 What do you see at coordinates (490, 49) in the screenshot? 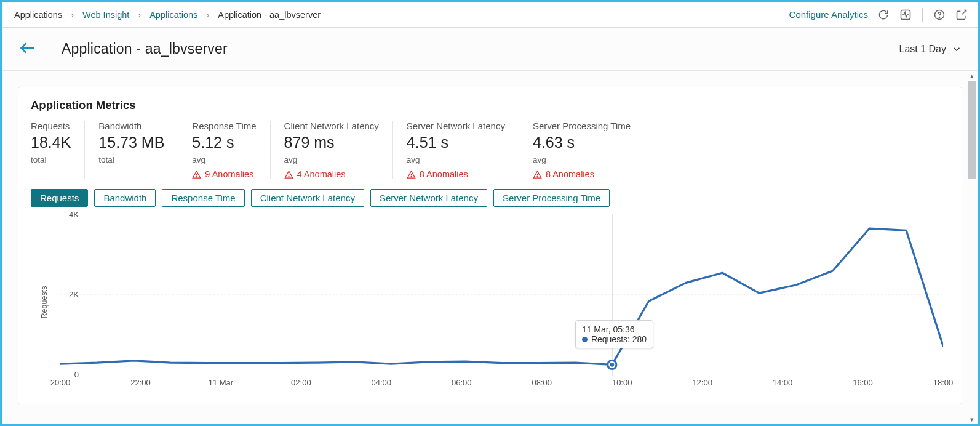
I see `title-row: Application - aa_lbvserver Last 1 Day` at bounding box center [490, 49].